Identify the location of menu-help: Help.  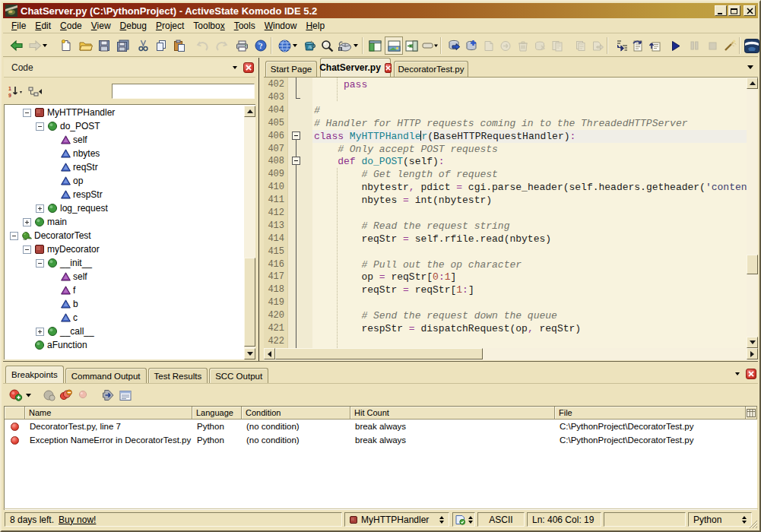
(315, 26).